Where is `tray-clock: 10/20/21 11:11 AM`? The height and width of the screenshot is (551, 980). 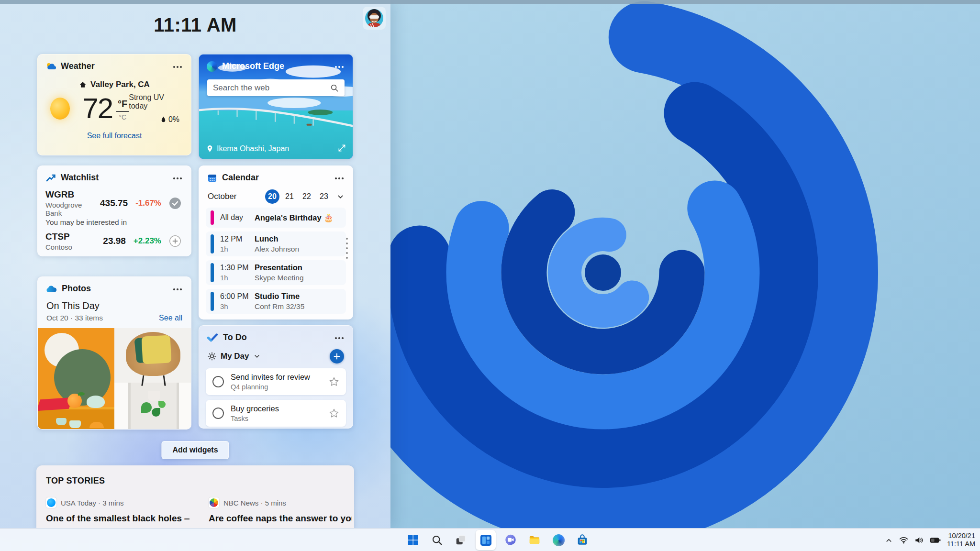
tray-clock: 10/20/21 11:11 AM is located at coordinates (961, 540).